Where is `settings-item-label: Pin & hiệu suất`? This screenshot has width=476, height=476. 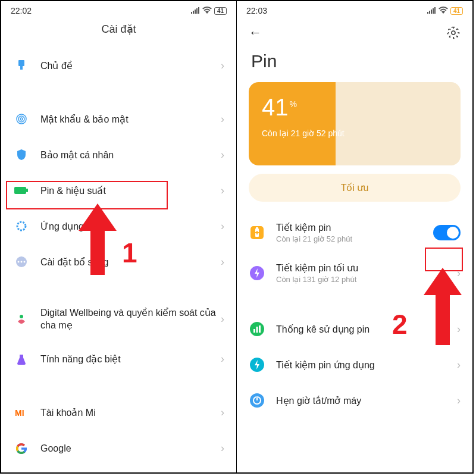 settings-item-label: Pin & hiệu suất is located at coordinates (131, 190).